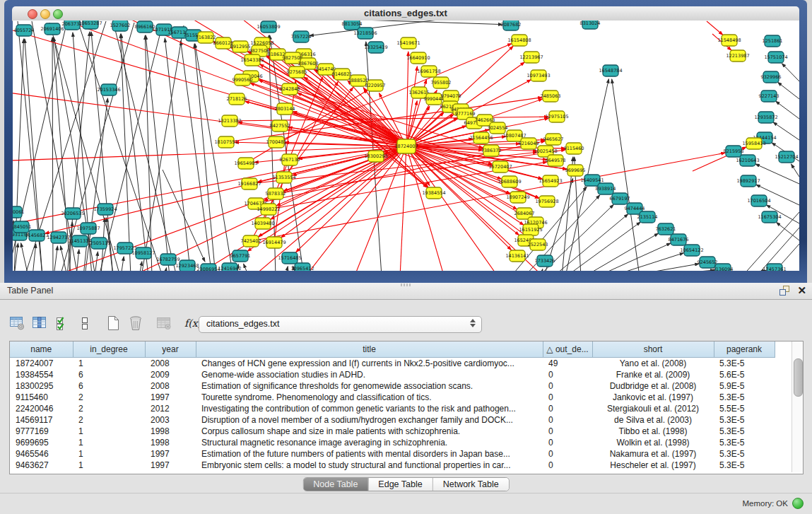  Describe the element at coordinates (471, 484) in the screenshot. I see `tab-network-table: Network Table` at that location.